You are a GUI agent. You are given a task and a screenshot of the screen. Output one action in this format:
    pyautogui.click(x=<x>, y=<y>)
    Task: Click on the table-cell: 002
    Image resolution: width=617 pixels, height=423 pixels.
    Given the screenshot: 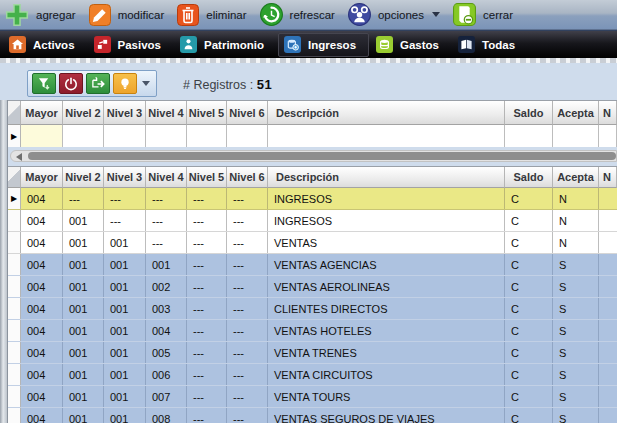 What is the action you would take?
    pyautogui.click(x=166, y=286)
    